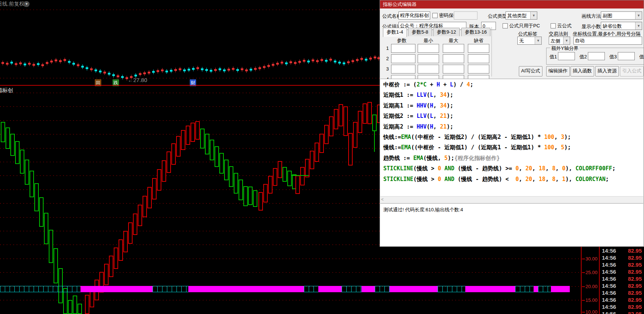  What do you see at coordinates (512, 199) in the screenshot?
I see `horizontal-scrollbar: <` at bounding box center [512, 199].